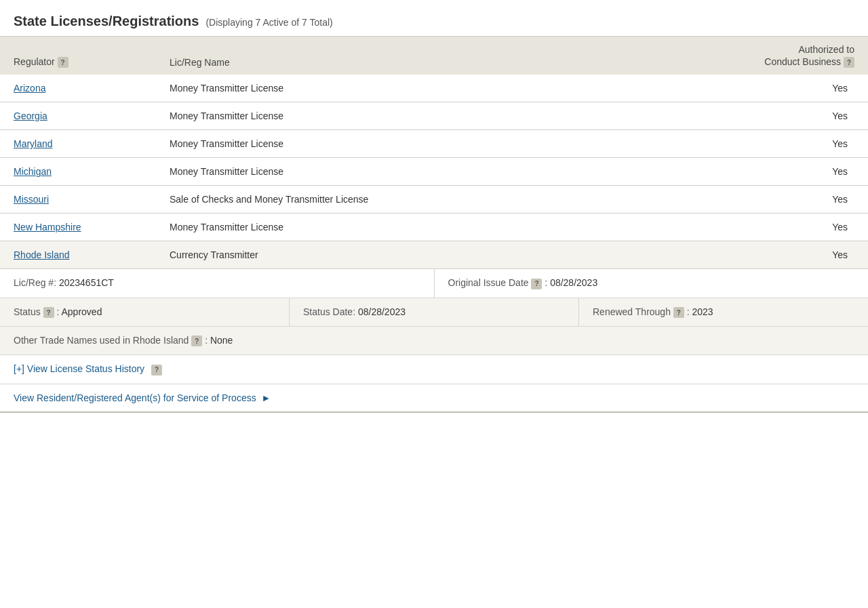  I want to click on regulator-cell: Michigan, so click(92, 171).